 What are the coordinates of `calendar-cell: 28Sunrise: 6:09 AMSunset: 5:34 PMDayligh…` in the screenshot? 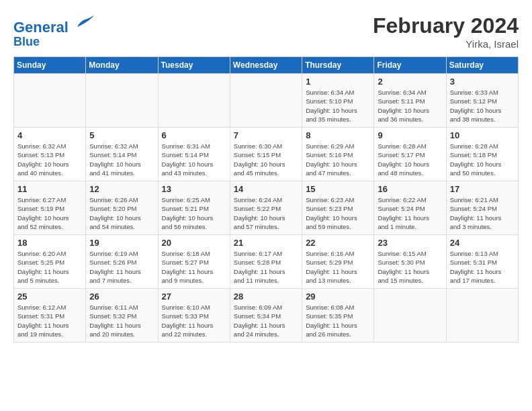 It's located at (266, 316).